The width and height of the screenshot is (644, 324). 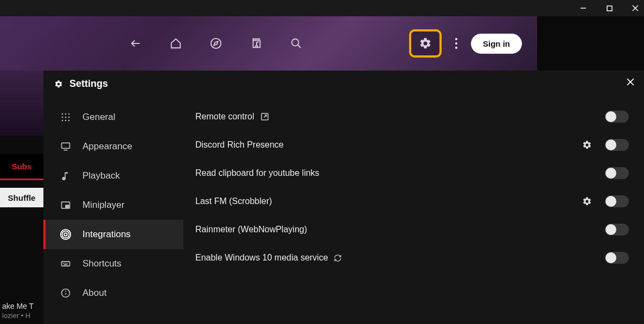 What do you see at coordinates (22, 310) in the screenshot?
I see `track-info-peek: ake Me T lozier • H` at bounding box center [22, 310].